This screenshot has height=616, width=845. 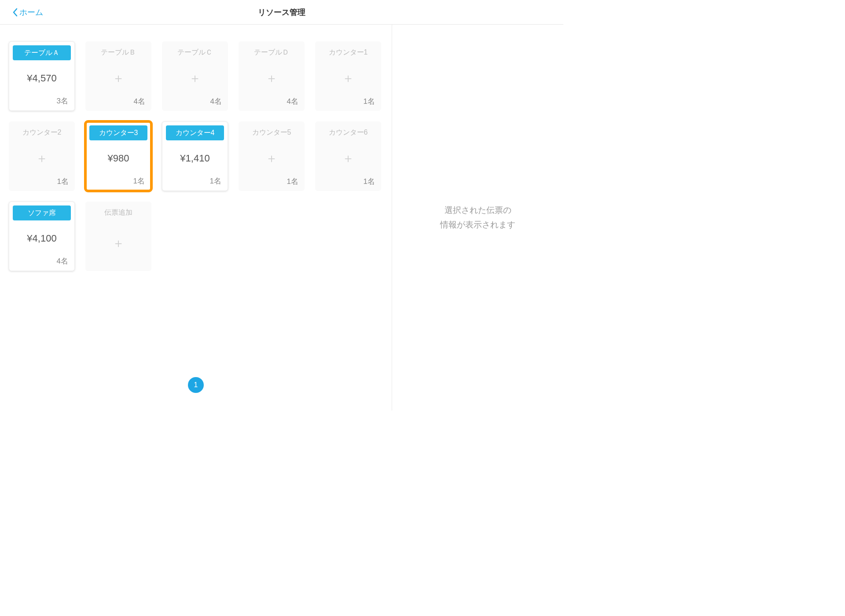 What do you see at coordinates (195, 133) in the screenshot?
I see `tile-label: カウンター4` at bounding box center [195, 133].